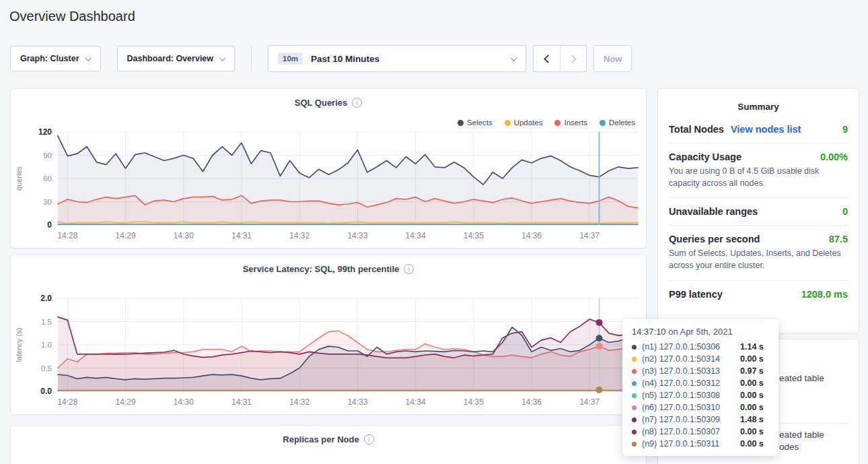 The height and width of the screenshot is (464, 868). I want to click on svg-text: 120, so click(45, 132).